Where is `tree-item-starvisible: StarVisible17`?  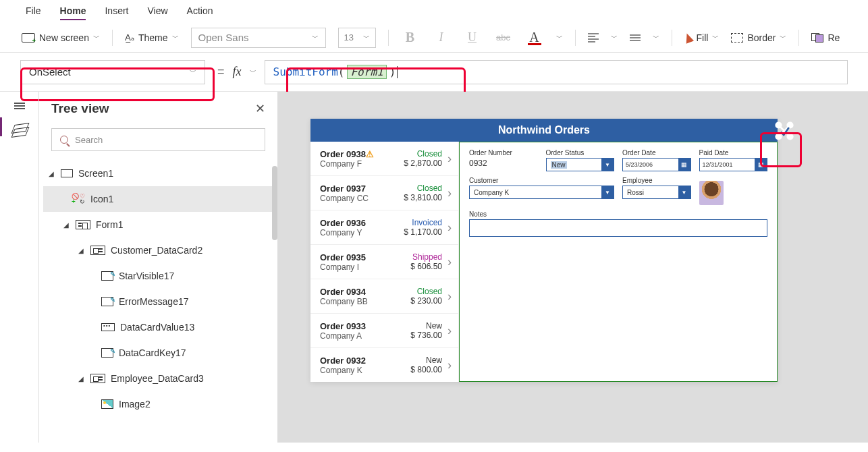
tree-item-starvisible: StarVisible17 is located at coordinates (158, 276).